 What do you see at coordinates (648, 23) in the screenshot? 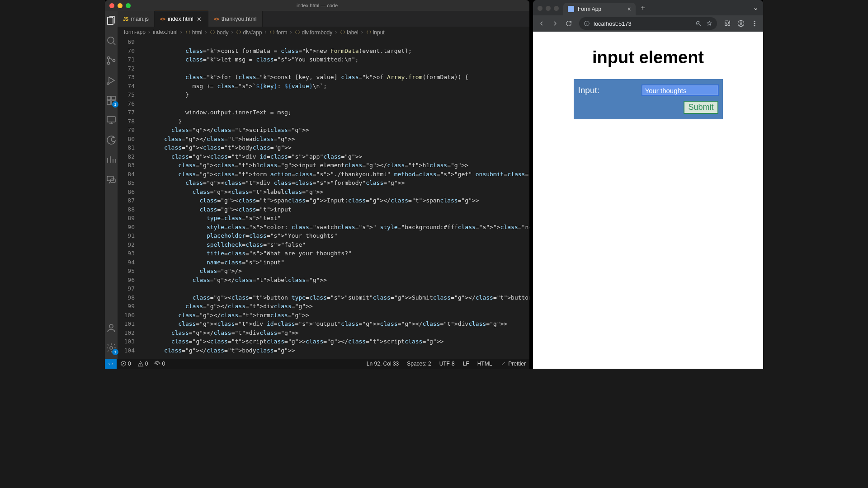
I see `chrome-toolbar: localhost:5173` at bounding box center [648, 23].